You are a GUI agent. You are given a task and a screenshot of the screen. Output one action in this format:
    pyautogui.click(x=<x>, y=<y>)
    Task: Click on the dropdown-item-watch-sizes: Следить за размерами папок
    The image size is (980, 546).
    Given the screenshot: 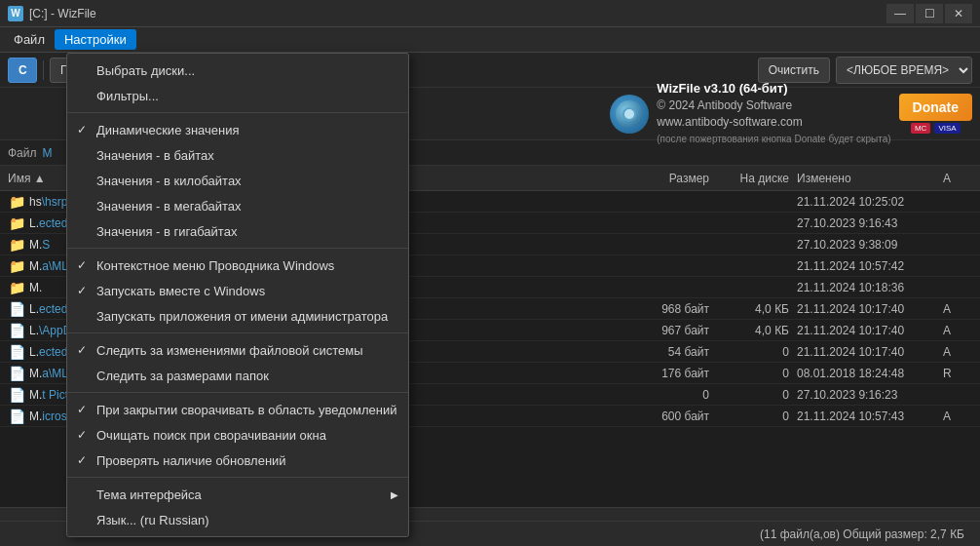 What is the action you would take?
    pyautogui.click(x=238, y=375)
    